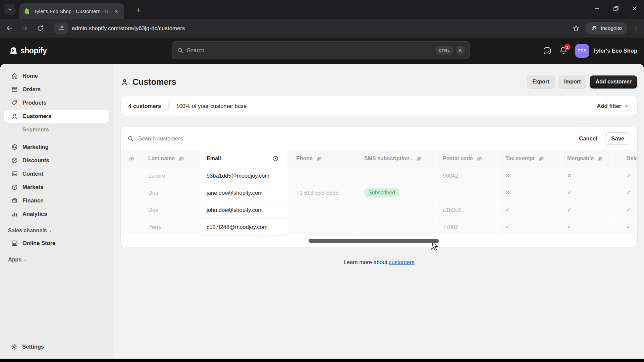 The height and width of the screenshot is (362, 644). I want to click on sidebar-item-home: Home, so click(56, 76).